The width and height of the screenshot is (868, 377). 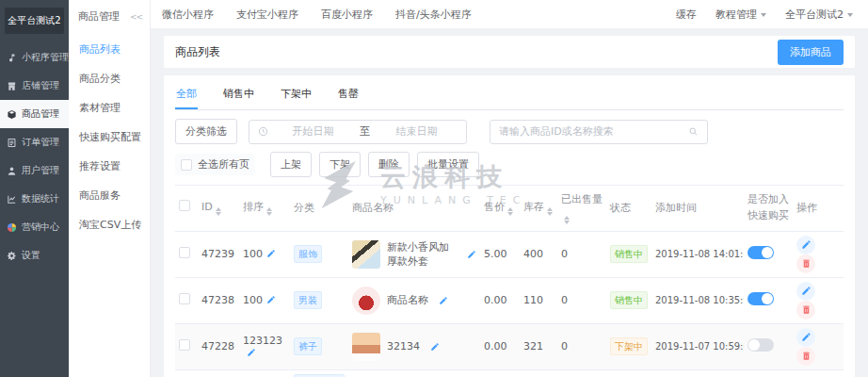 What do you see at coordinates (34, 255) in the screenshot?
I see `sidebar-item-设置: 设置` at bounding box center [34, 255].